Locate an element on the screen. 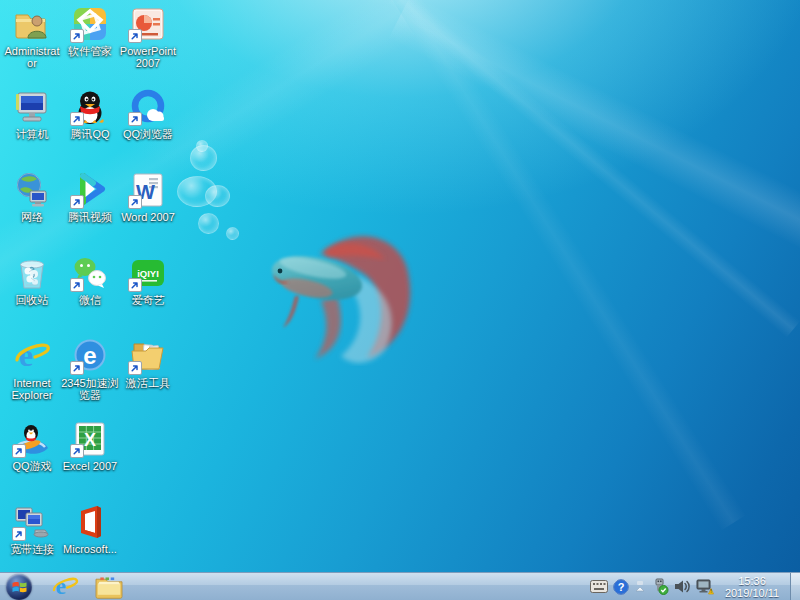 This screenshot has width=800, height=600. iqiyi-icon: iQIYI is located at coordinates (148, 273).